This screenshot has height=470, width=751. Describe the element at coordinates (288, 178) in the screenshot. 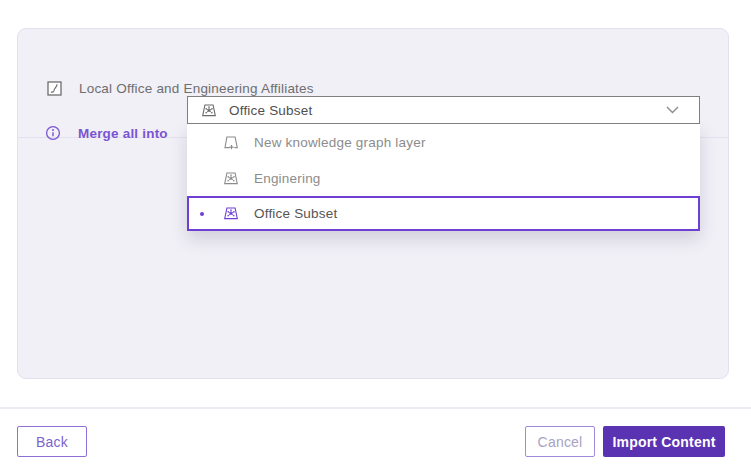

I see `menu-item-label: Enginering` at that location.